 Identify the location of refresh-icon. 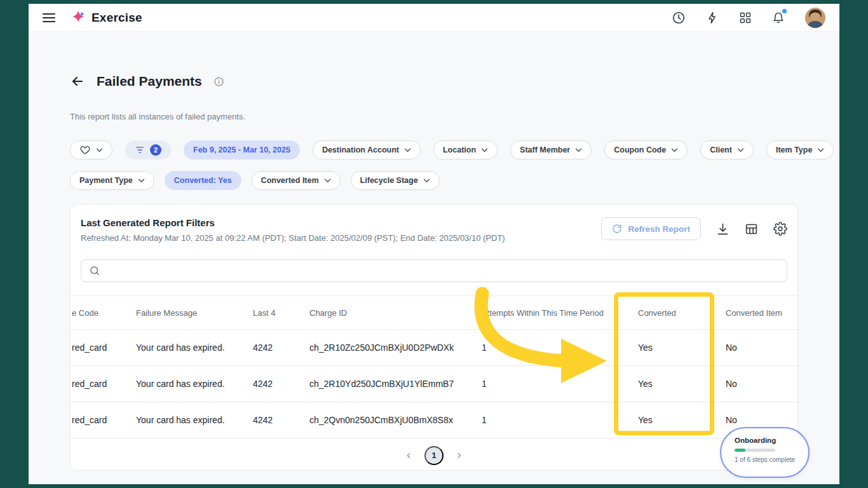
(617, 229).